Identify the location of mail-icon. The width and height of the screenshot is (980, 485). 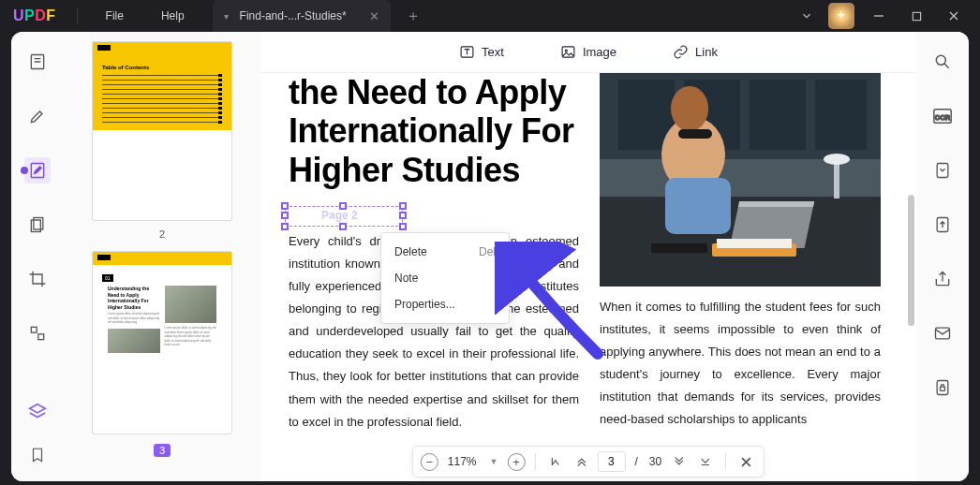
(943, 333).